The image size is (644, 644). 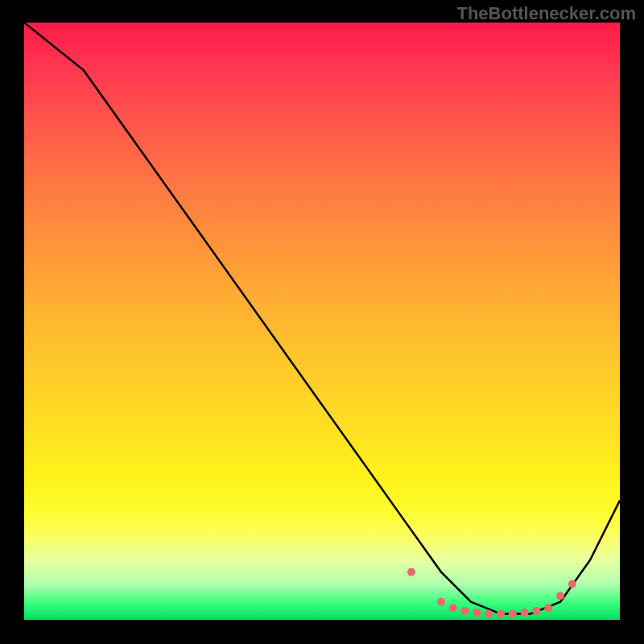 What do you see at coordinates (546, 14) in the screenshot?
I see `watermark-text: TheBottlenecker.com` at bounding box center [546, 14].